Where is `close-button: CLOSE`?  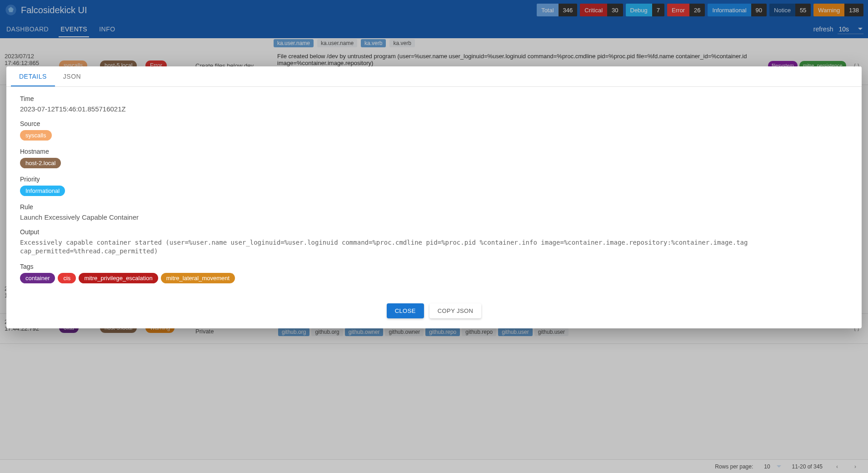
close-button: CLOSE is located at coordinates (405, 311).